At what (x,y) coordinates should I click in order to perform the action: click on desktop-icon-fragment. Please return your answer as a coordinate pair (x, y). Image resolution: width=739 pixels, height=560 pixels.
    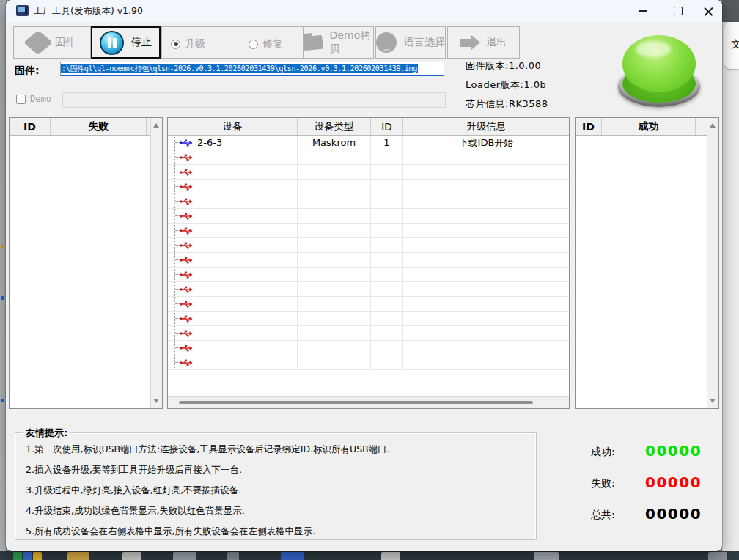
    Looking at the image, I should click on (2, 298).